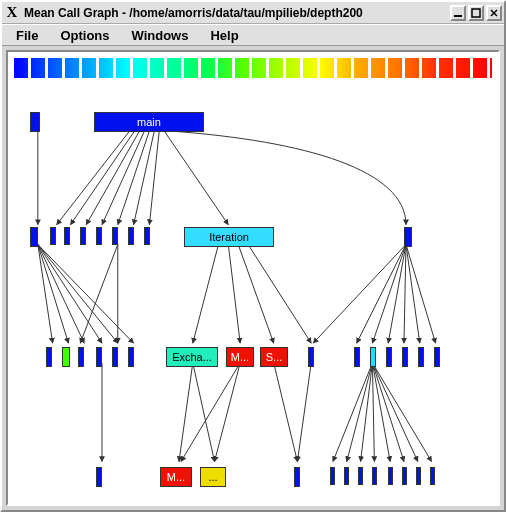 Image resolution: width=506 pixels, height=512 pixels. I want to click on node-excha-label: Excha..., so click(192, 357).